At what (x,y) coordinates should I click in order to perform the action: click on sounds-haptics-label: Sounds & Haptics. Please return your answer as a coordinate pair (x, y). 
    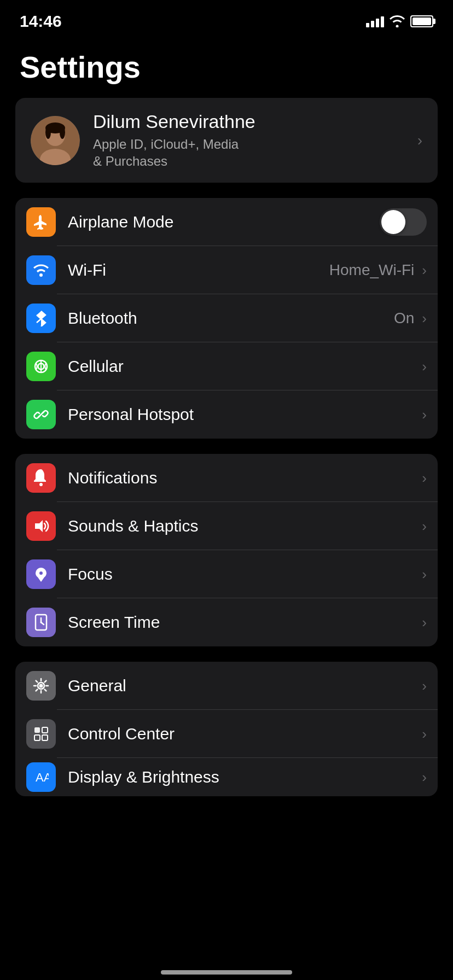
    Looking at the image, I should click on (244, 526).